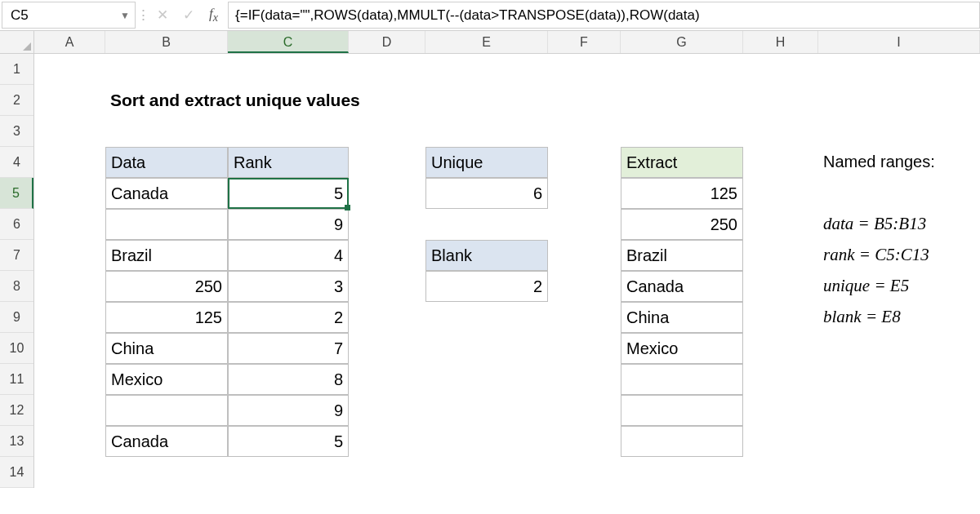  What do you see at coordinates (387, 42) in the screenshot?
I see `col-header-D: D` at bounding box center [387, 42].